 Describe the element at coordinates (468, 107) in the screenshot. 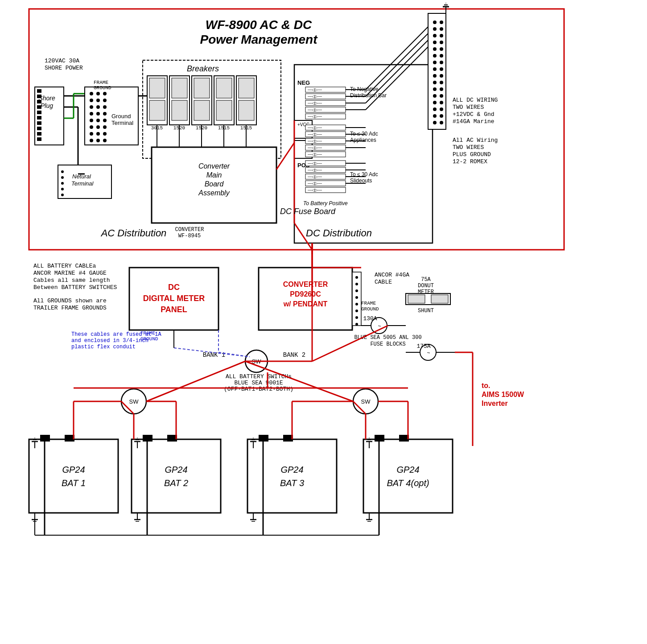

I see `dc-wiring-note2: TWO WIRES` at that location.